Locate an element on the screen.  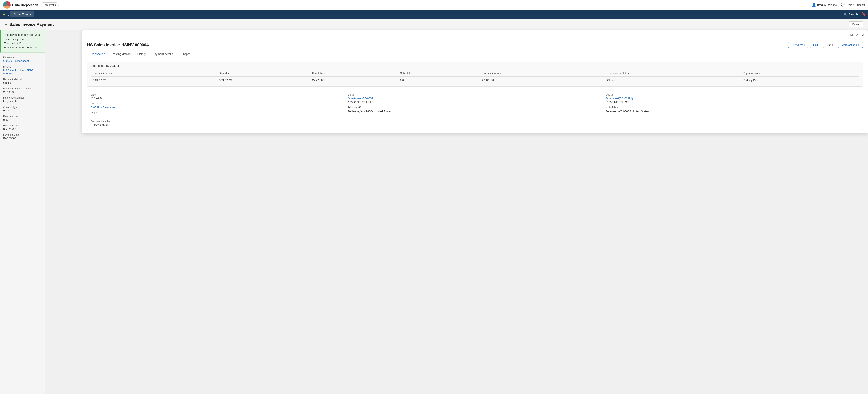
bookmark-icon: 🔖 is located at coordinates (864, 14).